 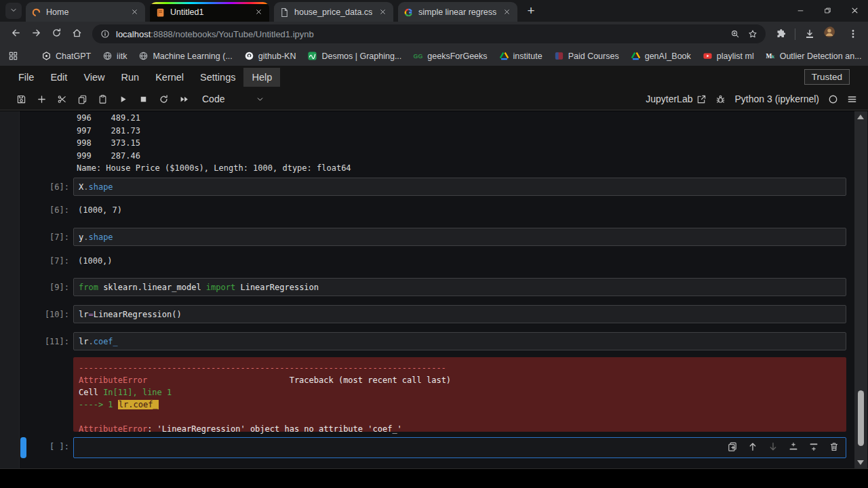 I want to click on back-button, so click(x=16, y=34).